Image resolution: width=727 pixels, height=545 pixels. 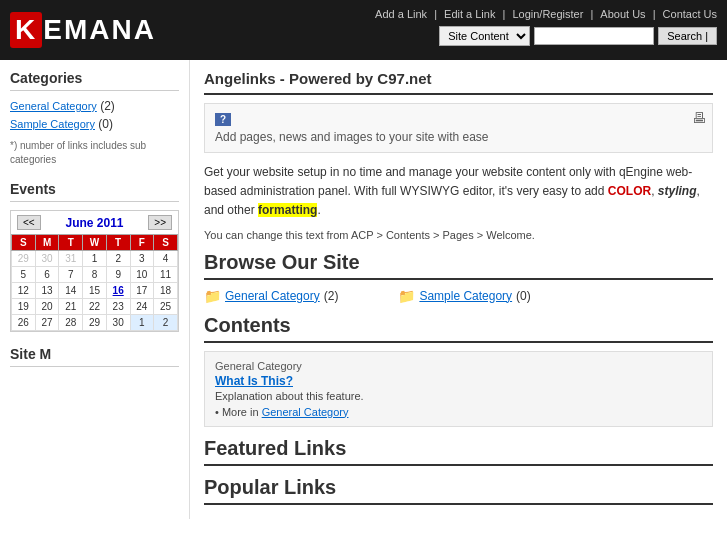 I want to click on sitemap-section: Site M, so click(x=94, y=356).